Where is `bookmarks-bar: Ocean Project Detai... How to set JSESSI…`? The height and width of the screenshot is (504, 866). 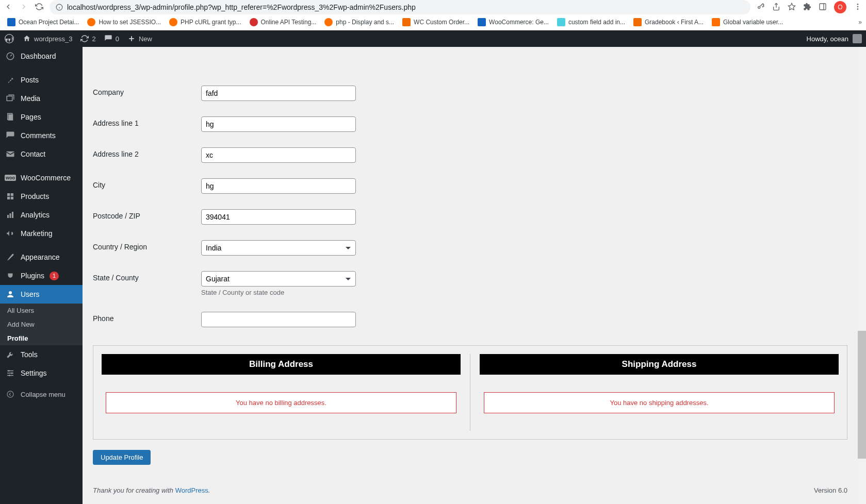
bookmarks-bar: Ocean Project Detai... How to set JSESSI… is located at coordinates (433, 22).